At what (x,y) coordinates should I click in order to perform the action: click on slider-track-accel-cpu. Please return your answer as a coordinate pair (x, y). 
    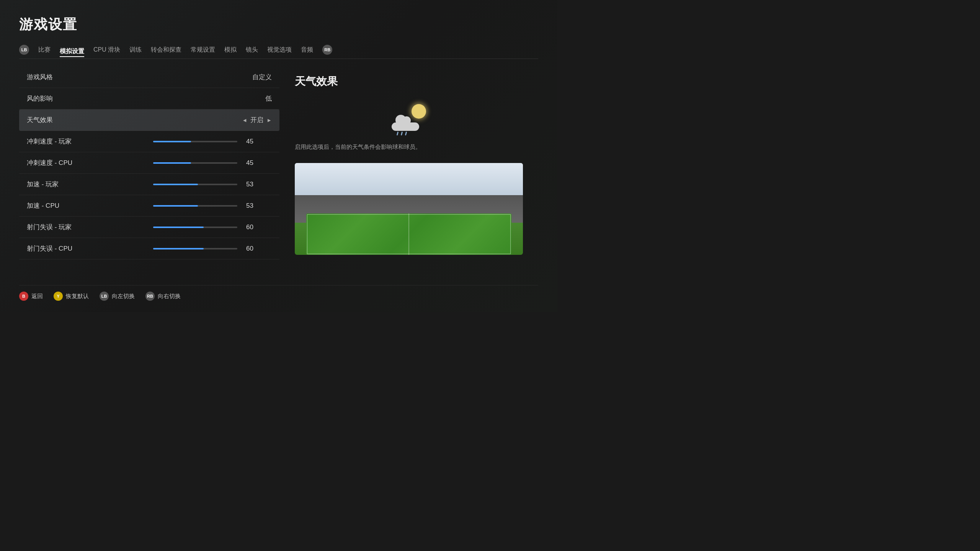
    Looking at the image, I should click on (195, 206).